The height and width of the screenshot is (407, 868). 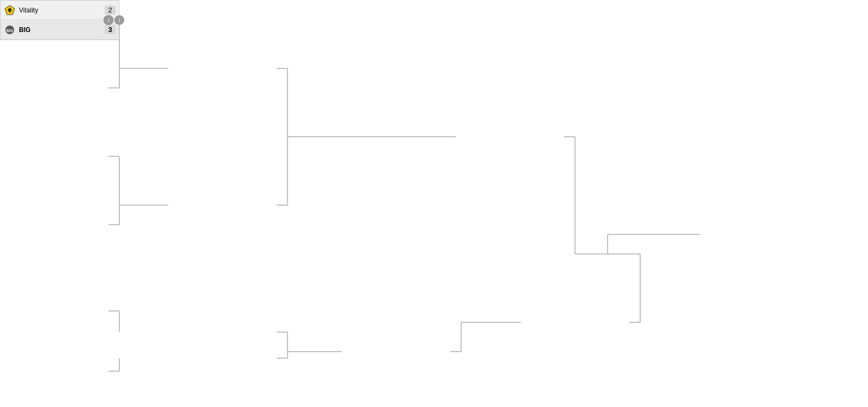 I want to click on svg-text: BIG, so click(x=10, y=30).